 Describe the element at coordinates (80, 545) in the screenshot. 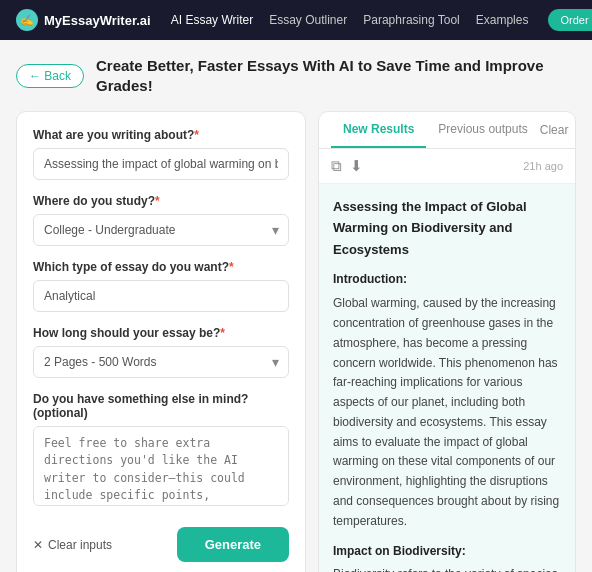

I see `clear-inputs-label: Clear inputs` at that location.